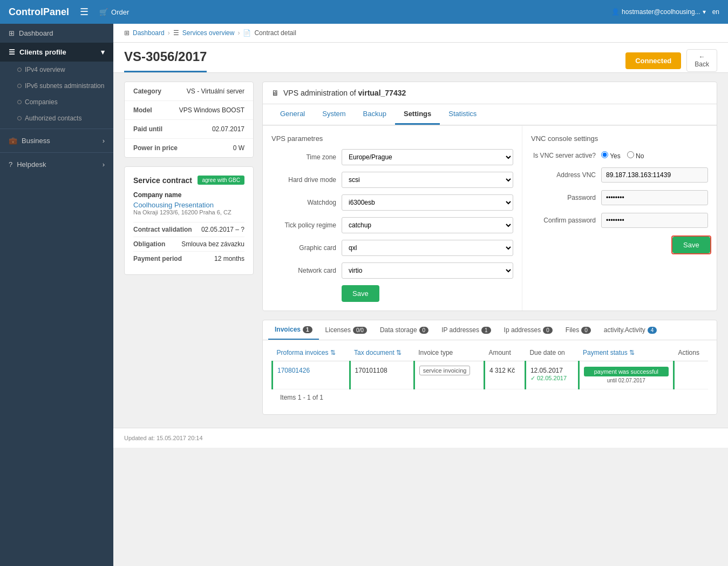 This screenshot has height=566, width=728. Describe the element at coordinates (189, 195) in the screenshot. I see `contract-company-label: Company name` at that location.